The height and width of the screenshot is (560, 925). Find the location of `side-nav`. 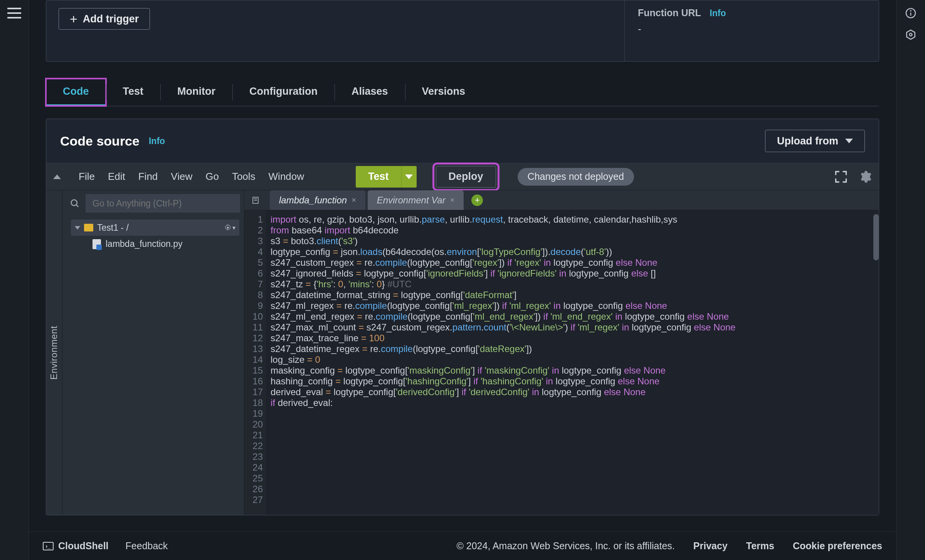

side-nav is located at coordinates (15, 280).